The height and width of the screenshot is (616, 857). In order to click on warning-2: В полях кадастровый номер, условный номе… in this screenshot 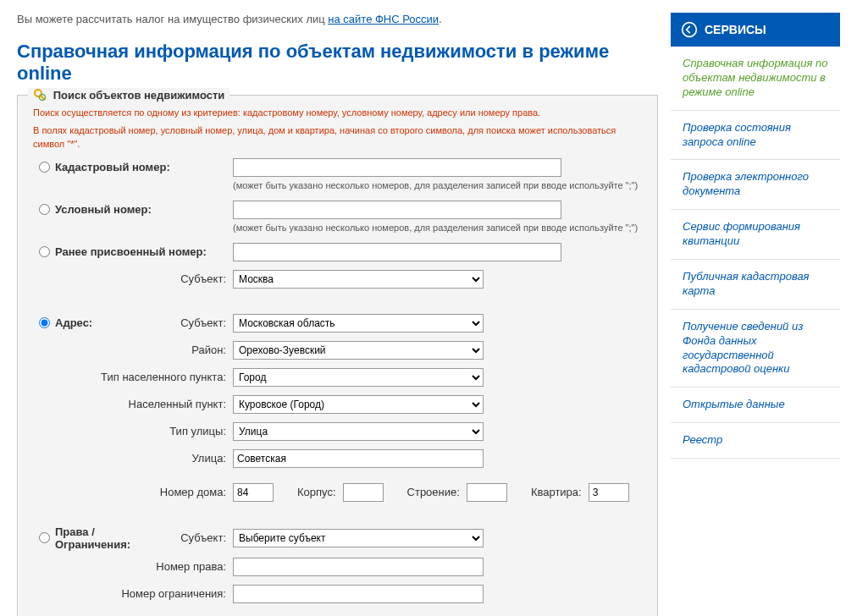, I will do `click(337, 137)`.